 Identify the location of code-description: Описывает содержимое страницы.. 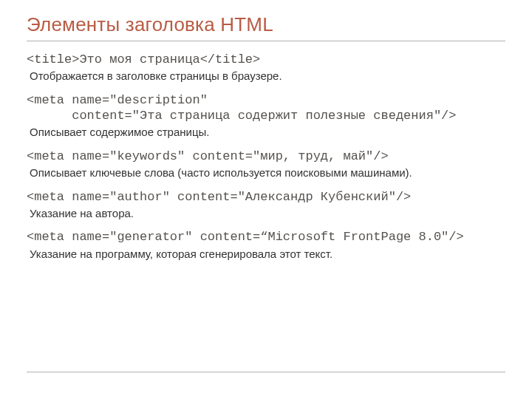
(267, 132).